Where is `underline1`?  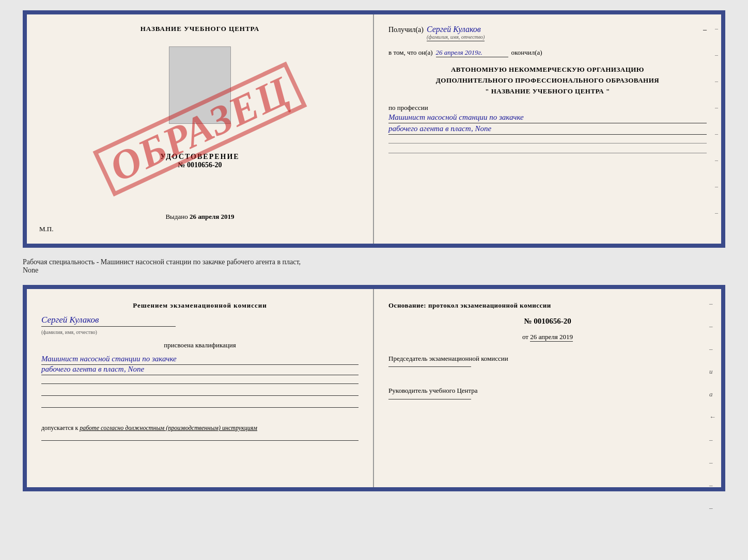
underline1 is located at coordinates (200, 384).